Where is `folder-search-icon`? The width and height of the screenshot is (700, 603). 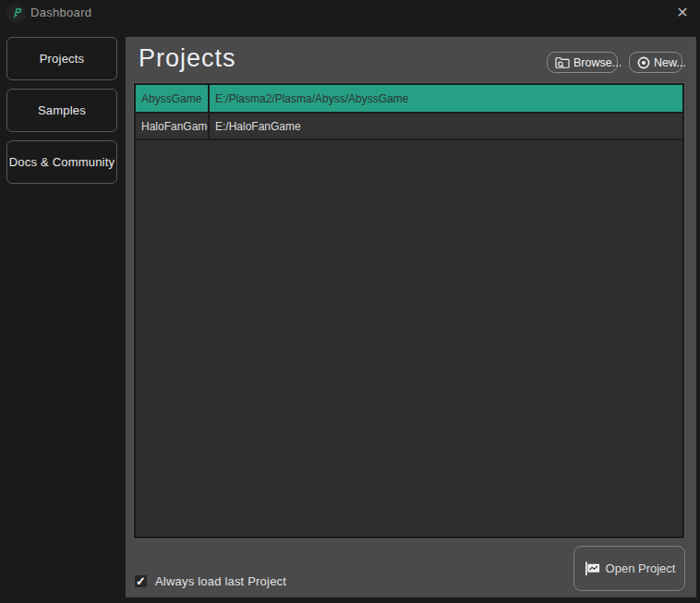 folder-search-icon is located at coordinates (562, 63).